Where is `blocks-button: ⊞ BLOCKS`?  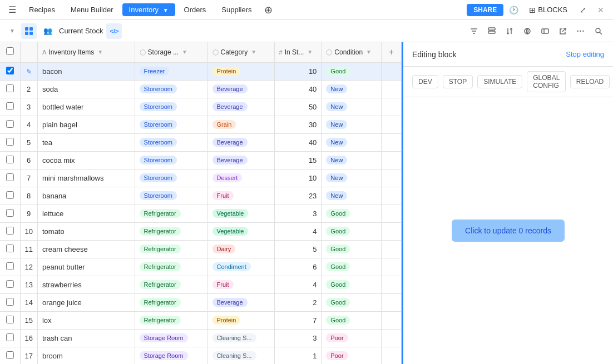 blocks-button: ⊞ BLOCKS is located at coordinates (548, 10).